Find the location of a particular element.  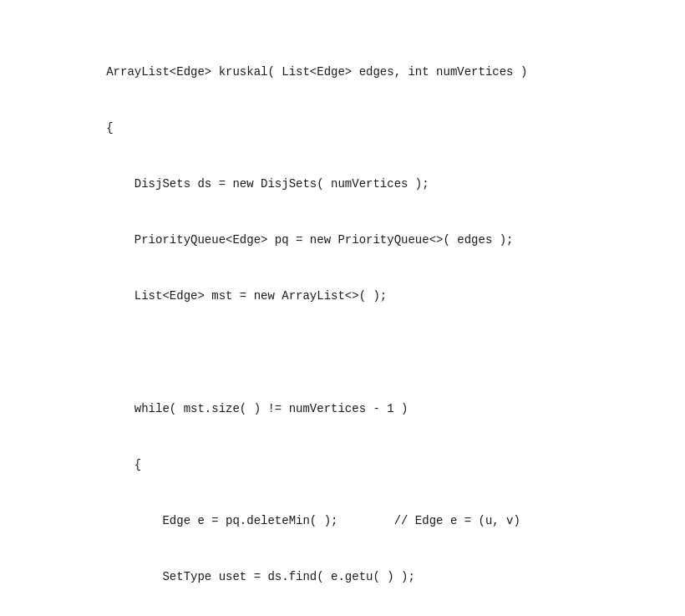

code-line-9: Edge e = pq.deleteMin( ); // Edge e = (u… is located at coordinates (351, 521).